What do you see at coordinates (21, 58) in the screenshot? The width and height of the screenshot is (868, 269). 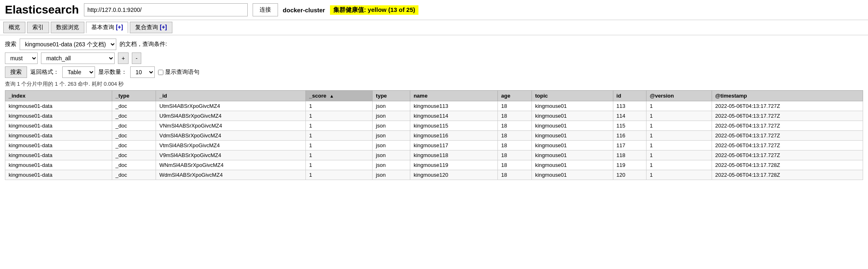 I see `must-select: must` at bounding box center [21, 58].